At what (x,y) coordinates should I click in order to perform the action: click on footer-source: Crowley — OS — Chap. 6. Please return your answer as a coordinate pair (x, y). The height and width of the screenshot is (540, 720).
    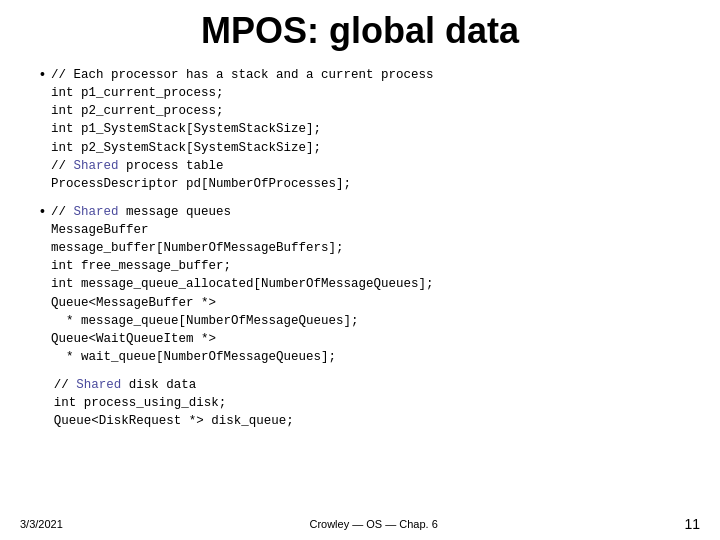
    Looking at the image, I should click on (373, 524).